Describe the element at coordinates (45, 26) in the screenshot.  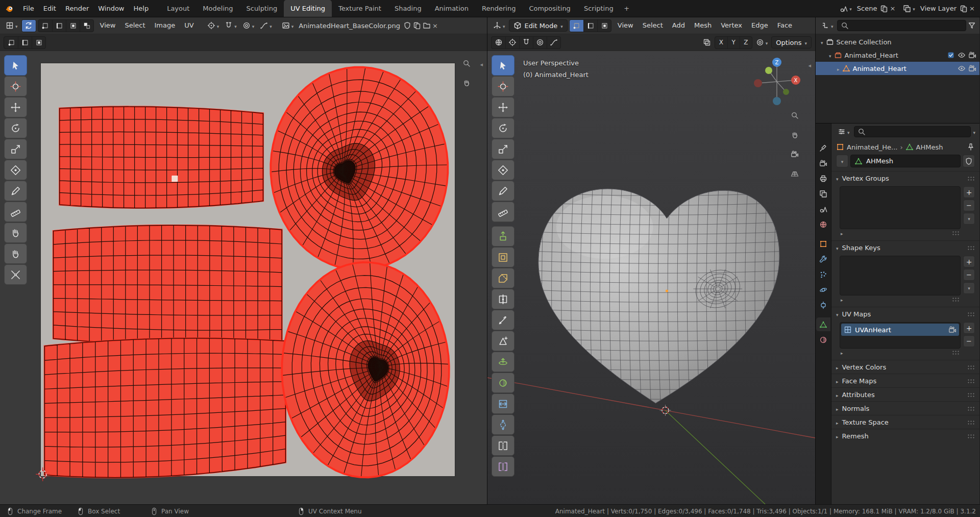
I see `uv-select-vertex-button` at that location.